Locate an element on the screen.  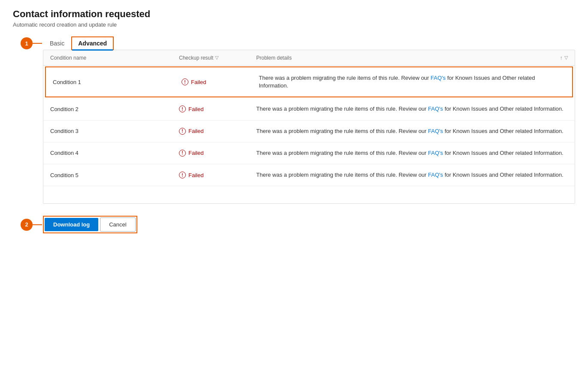
condition-2-details: There was a problem migrating the rule i… is located at coordinates (412, 109).